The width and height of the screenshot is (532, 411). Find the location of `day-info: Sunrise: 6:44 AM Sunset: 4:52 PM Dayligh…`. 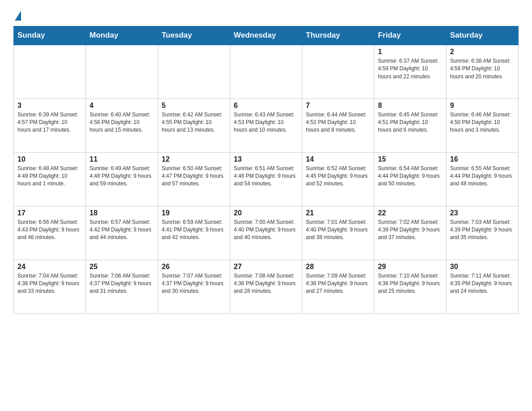

day-info: Sunrise: 6:44 AM Sunset: 4:52 PM Dayligh… is located at coordinates (338, 123).